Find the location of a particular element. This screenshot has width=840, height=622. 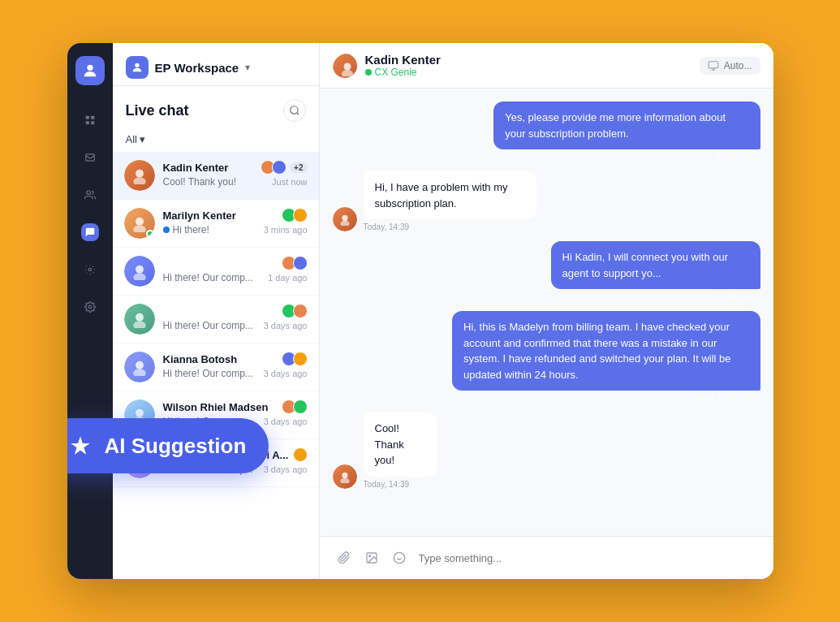

conv-time: 3 mins ago is located at coordinates (286, 230).